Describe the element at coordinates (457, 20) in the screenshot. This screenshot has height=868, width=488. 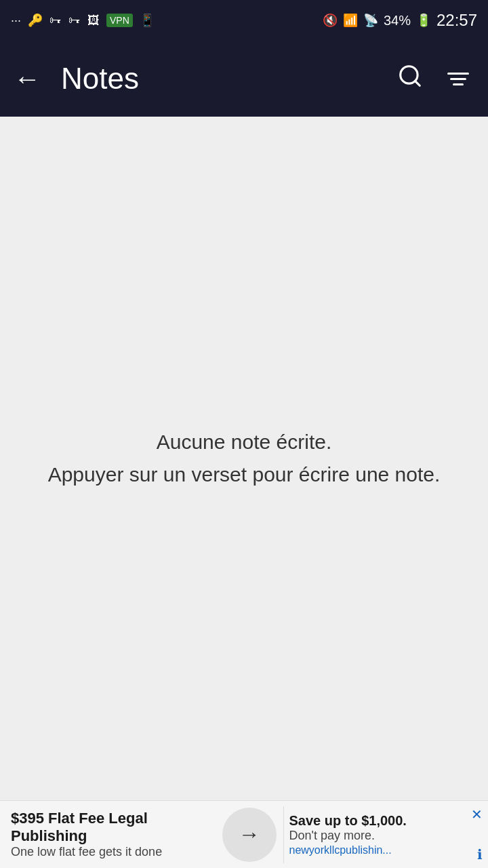
I see `clock: 22:57` at that location.